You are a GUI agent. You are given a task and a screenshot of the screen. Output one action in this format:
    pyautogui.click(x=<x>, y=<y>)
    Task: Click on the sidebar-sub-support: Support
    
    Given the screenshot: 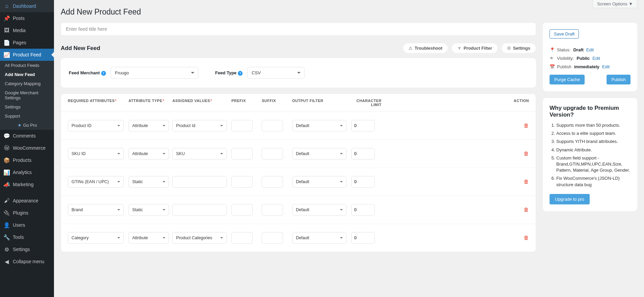 What is the action you would take?
    pyautogui.click(x=27, y=116)
    